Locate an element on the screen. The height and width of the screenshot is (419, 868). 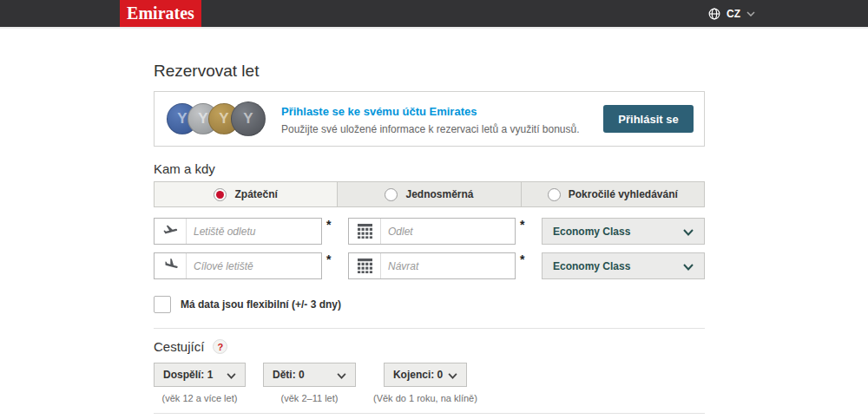
tab-one-way: Jednosměrná is located at coordinates (429, 194).